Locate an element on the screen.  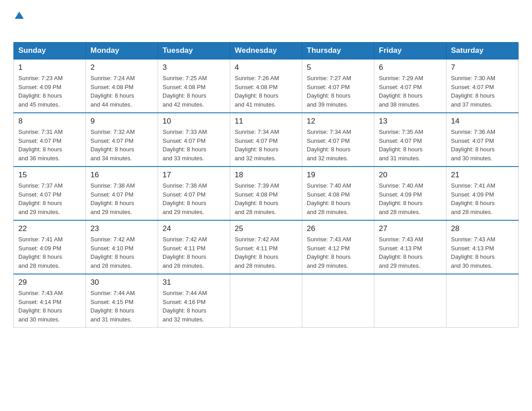
calendar-cell: 6Sunrise: 7:29 AMSunset: 4:07 PMDaylight… is located at coordinates (410, 86).